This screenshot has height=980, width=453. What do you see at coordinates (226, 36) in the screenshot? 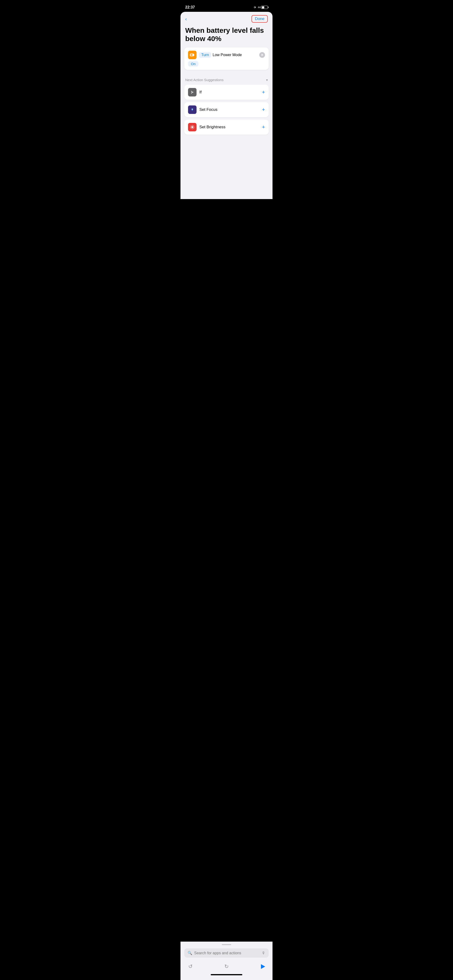
I see `page-title: When battery level falls below 40%` at bounding box center [226, 36].